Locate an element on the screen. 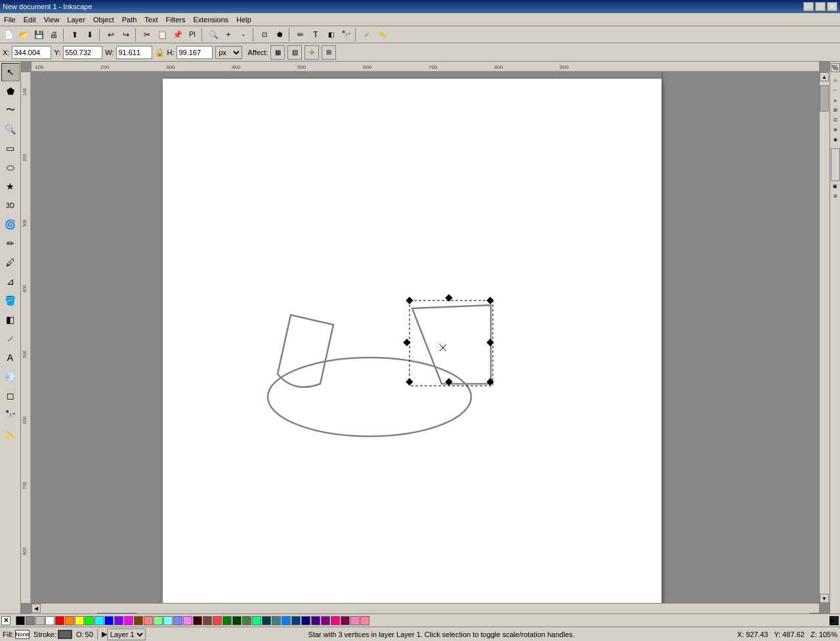 Image resolution: width=840 pixels, height=641 pixels. bucket-tool: 🪣 is located at coordinates (10, 300).